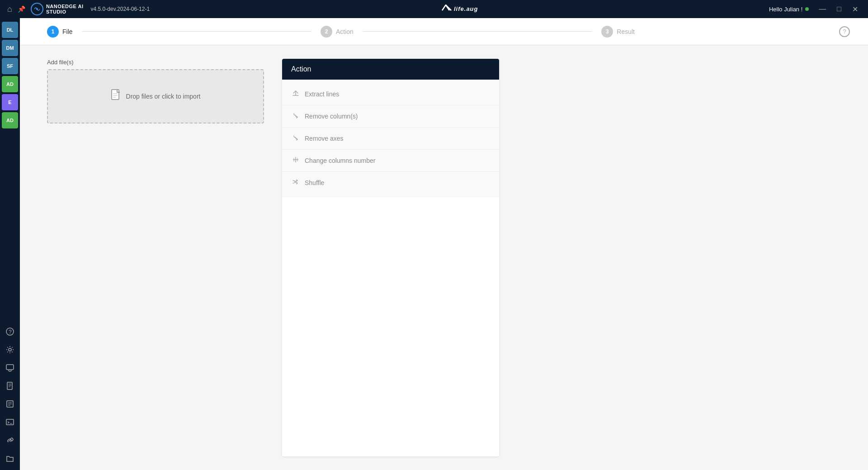  What do you see at coordinates (10, 48) in the screenshot?
I see `sidebar-item-dm: DM` at bounding box center [10, 48].